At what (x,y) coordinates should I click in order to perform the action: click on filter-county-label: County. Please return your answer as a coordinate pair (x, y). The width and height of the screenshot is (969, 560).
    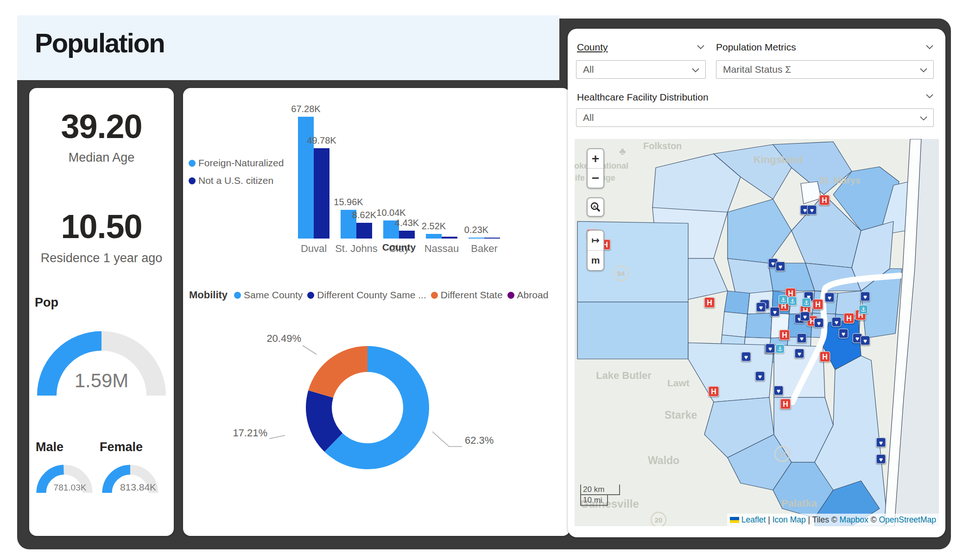
    Looking at the image, I should click on (592, 47).